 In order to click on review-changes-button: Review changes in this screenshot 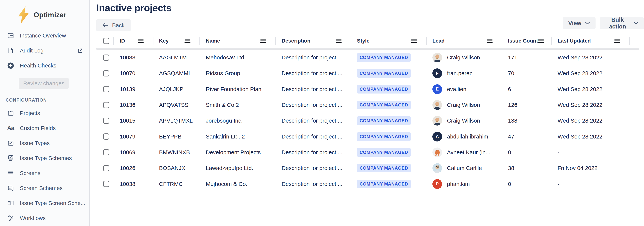, I will do `click(44, 83)`.